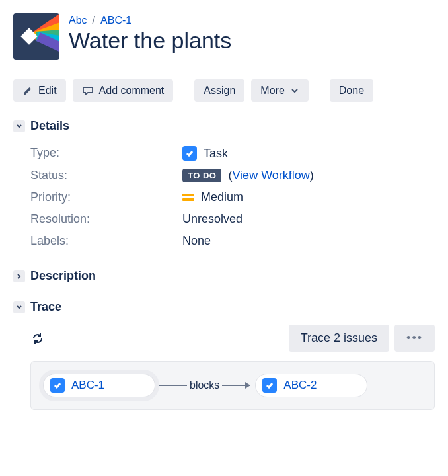 The image size is (448, 476). What do you see at coordinates (236, 385) in the screenshot?
I see `arrow-head-icon` at bounding box center [236, 385].